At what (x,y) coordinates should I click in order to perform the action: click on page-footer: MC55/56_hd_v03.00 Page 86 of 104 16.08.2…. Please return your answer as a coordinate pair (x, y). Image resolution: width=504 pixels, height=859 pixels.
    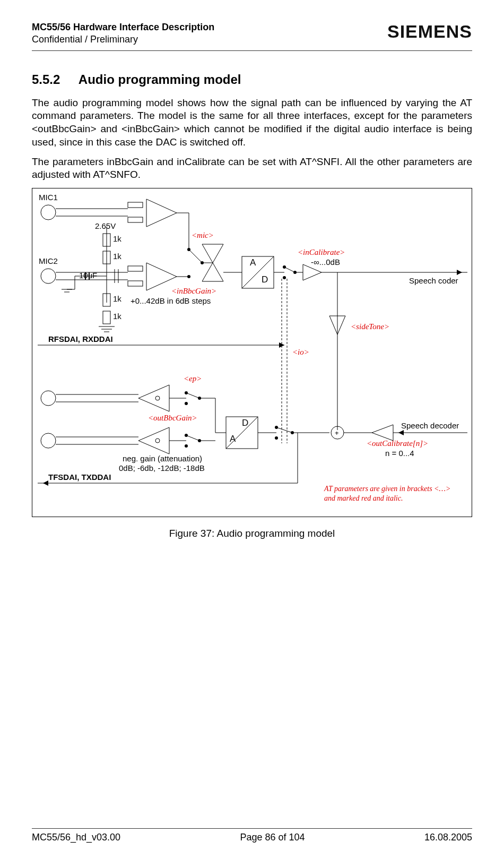
    Looking at the image, I should click on (252, 836).